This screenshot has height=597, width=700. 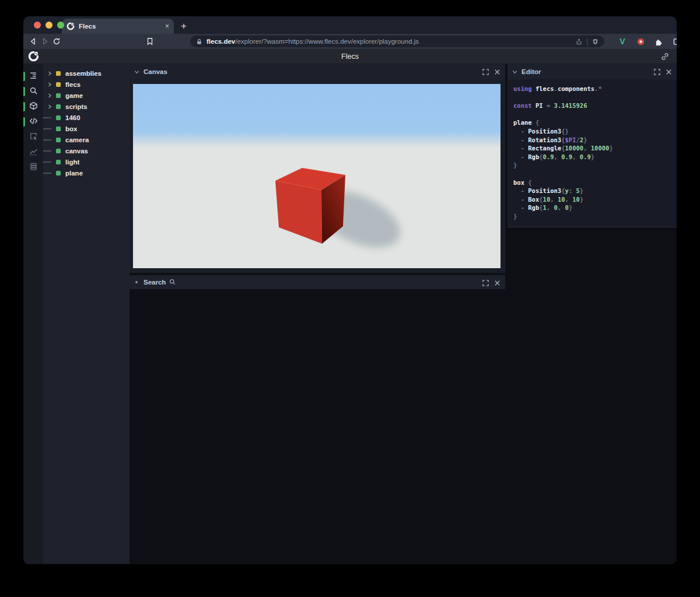 What do you see at coordinates (77, 140) in the screenshot?
I see `entity-label: camera` at bounding box center [77, 140].